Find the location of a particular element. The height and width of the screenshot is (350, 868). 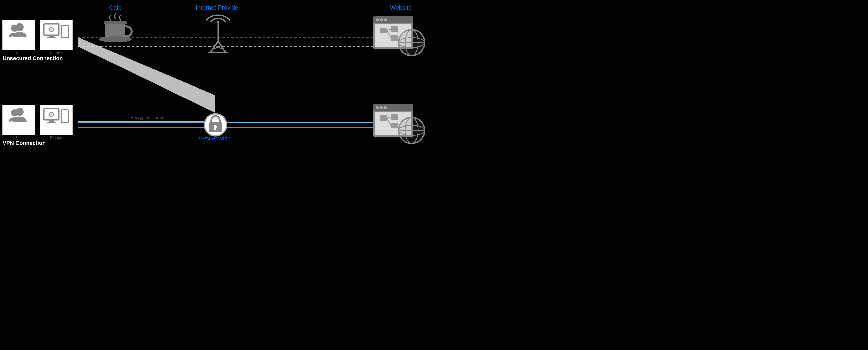

users-label-bottom: Users is located at coordinates (19, 138).